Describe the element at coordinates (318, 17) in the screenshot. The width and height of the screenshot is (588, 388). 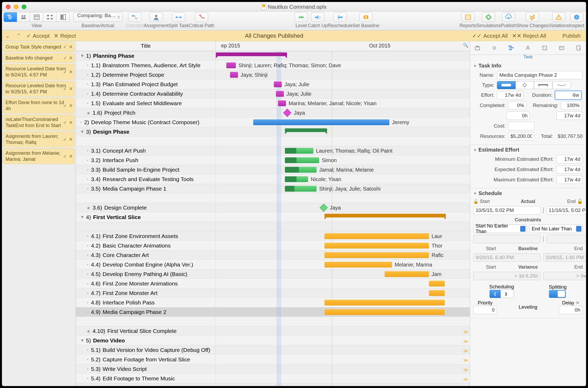
I see `catch-up-button` at that location.